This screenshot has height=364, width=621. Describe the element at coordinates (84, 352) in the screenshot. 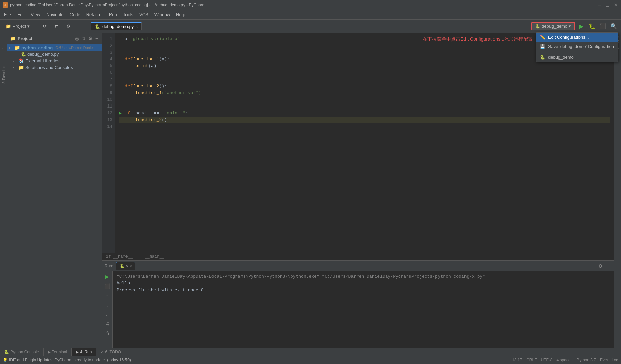

I see `footer-tab-run: ▶ 4: Run` at that location.